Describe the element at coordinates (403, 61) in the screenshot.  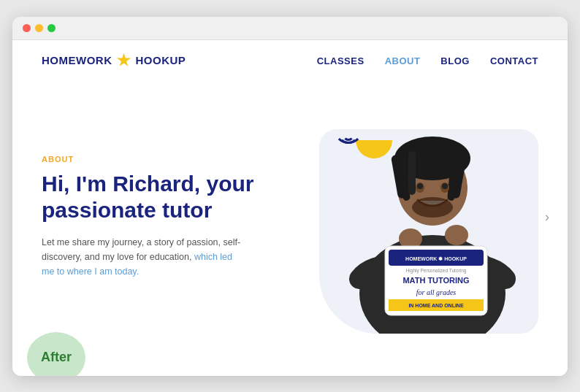
I see `nav-item-about: ABOUT` at that location.